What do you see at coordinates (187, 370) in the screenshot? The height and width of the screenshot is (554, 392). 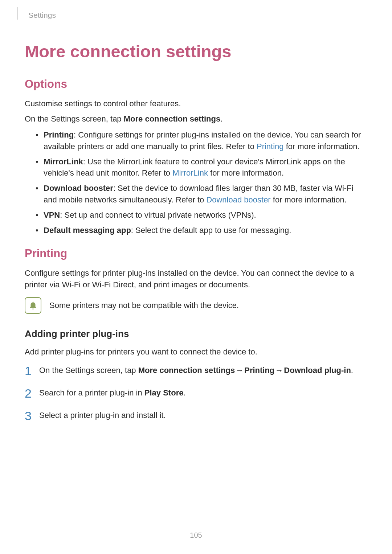 I see `step-bold: More connection settings` at bounding box center [187, 370].